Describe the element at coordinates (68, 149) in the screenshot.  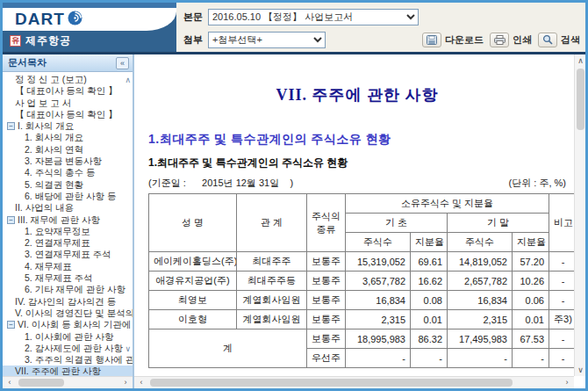
I see `tree-item: 2. 회사의 연혁` at that location.